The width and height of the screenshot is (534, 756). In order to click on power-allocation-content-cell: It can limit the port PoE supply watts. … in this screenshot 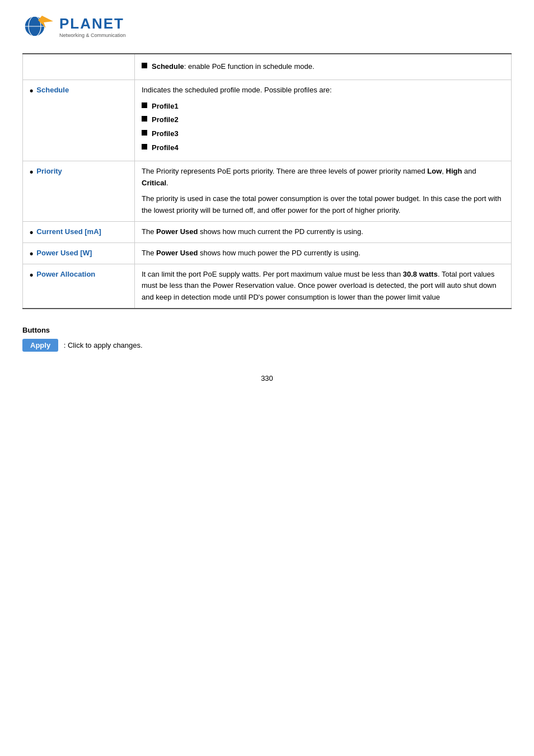, I will do `click(324, 286)`.